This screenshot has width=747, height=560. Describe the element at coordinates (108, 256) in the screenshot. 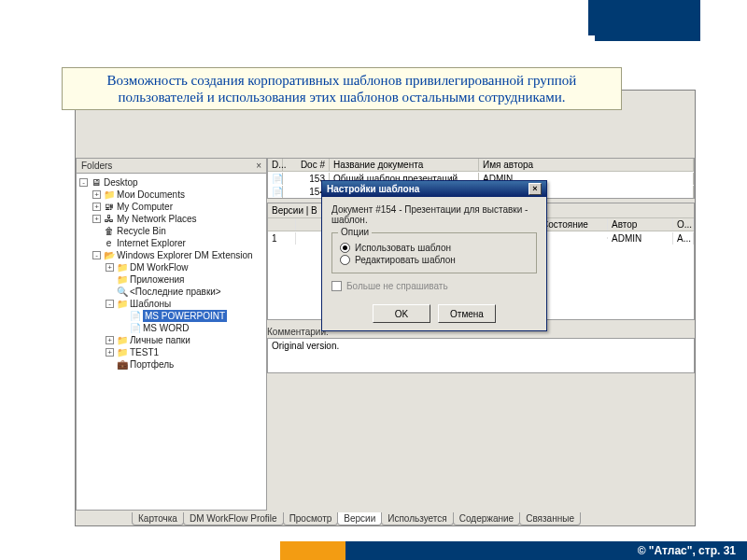

I see `folder-icon: 📂` at that location.